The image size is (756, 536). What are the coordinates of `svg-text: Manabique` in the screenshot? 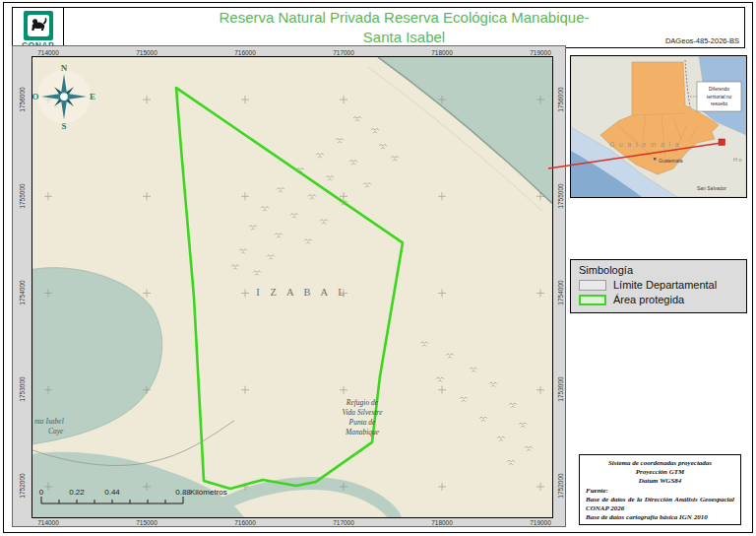 It's located at (362, 432).